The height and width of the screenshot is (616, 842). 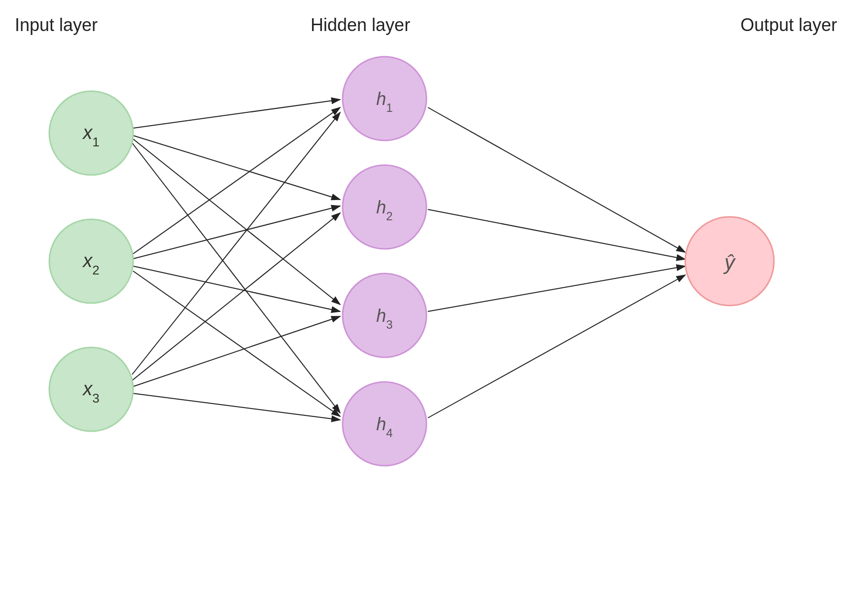 What do you see at coordinates (236, 352) in the screenshot?
I see `conn-x3-h3` at bounding box center [236, 352].